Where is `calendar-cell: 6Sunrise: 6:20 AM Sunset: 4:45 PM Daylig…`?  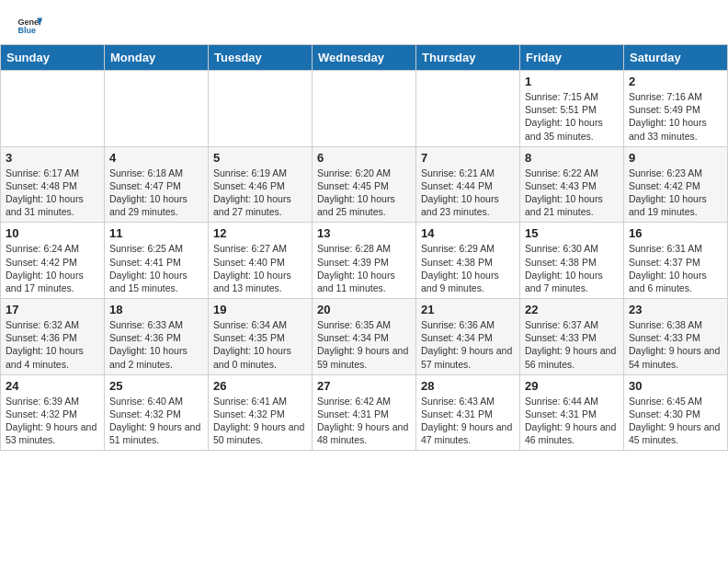 calendar-cell: 6Sunrise: 6:20 AM Sunset: 4:45 PM Daylig… is located at coordinates (364, 184).